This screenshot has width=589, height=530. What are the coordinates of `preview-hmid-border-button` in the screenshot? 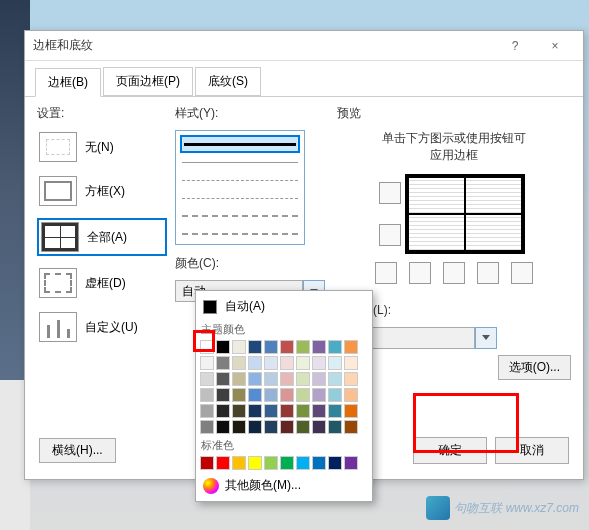 It's located at (390, 235).